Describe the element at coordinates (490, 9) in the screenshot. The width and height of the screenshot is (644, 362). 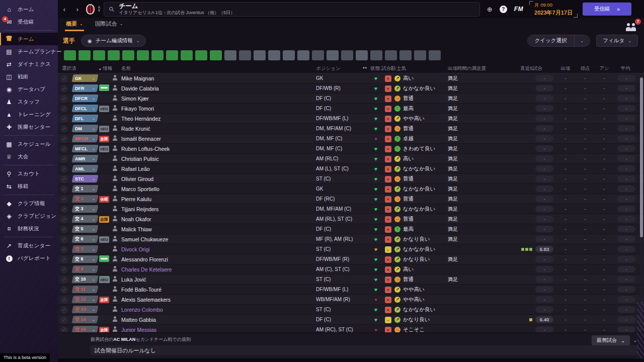
I see `globe-icon: ⊕` at that location.